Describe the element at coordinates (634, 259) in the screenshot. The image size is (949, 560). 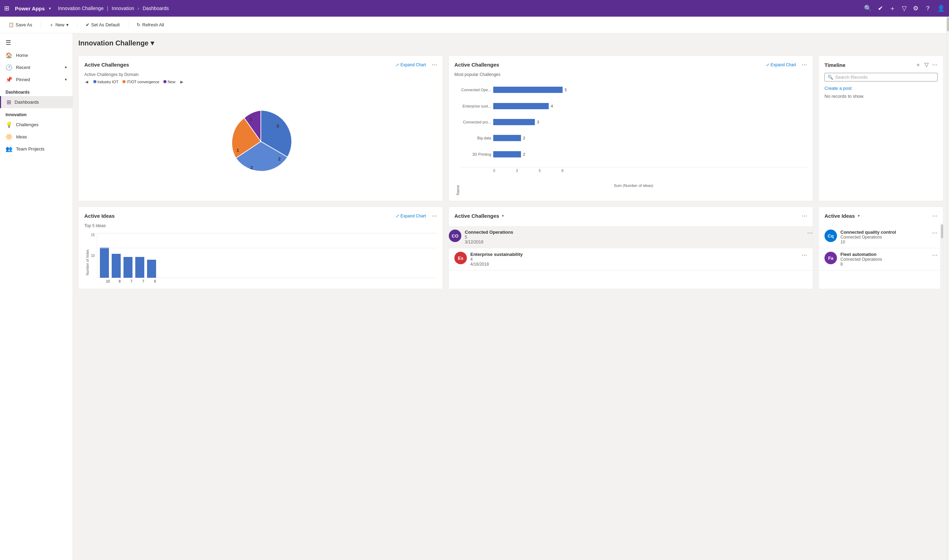
I see `list-item-content: Enterprise sustainability 4 4/16/2018` at that location.